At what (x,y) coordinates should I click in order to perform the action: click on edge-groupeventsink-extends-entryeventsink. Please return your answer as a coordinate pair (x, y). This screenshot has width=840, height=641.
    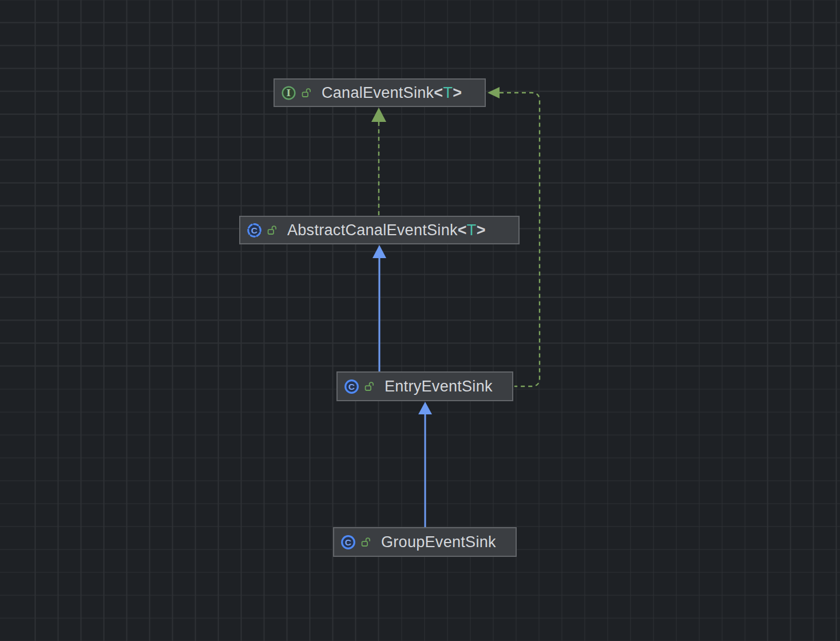
    Looking at the image, I should click on (425, 465).